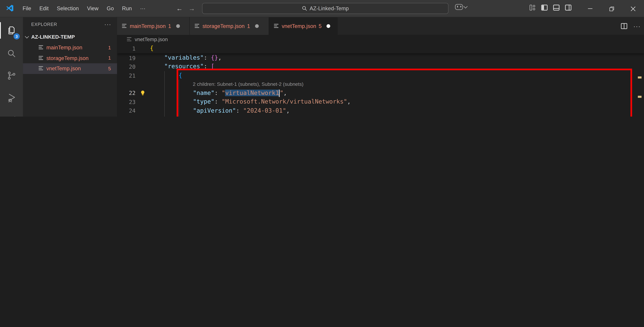  I want to click on code-line-19: 19 "variables": {},, so click(380, 58).